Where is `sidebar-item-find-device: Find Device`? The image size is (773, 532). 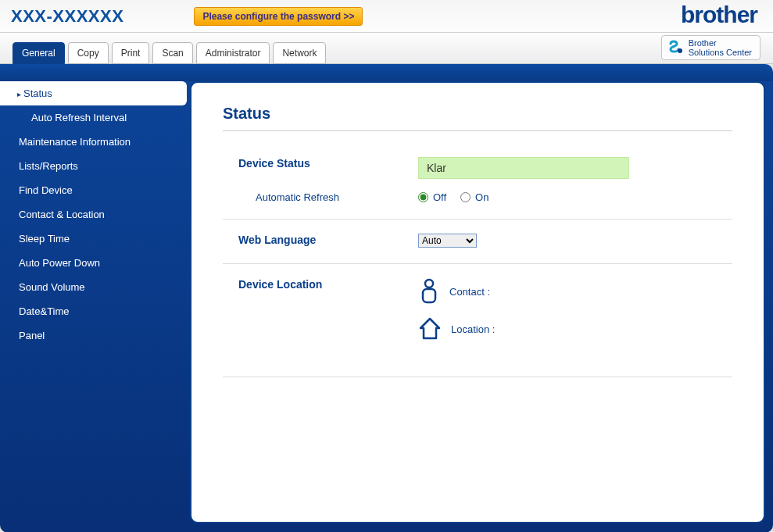
sidebar-item-find-device: Find Device is located at coordinates (91, 191).